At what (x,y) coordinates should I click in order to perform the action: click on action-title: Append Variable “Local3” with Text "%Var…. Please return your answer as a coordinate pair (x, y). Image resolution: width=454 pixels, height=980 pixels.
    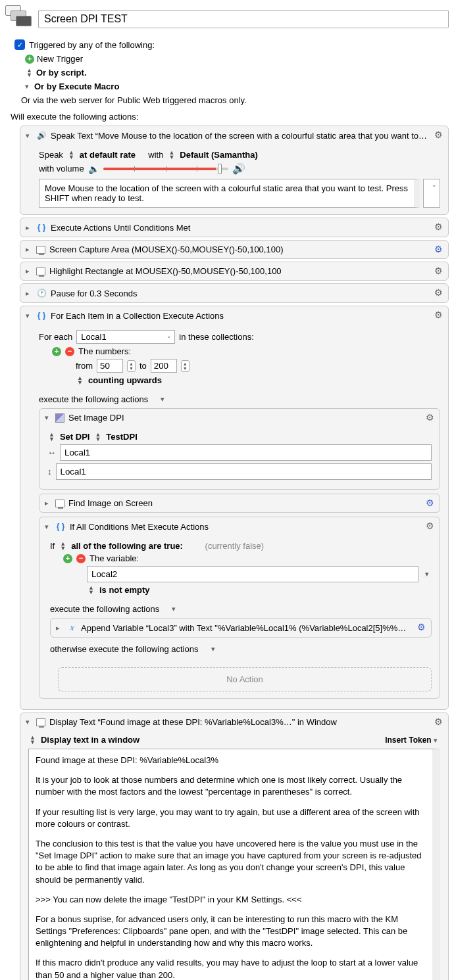
    Looking at the image, I should click on (243, 628).